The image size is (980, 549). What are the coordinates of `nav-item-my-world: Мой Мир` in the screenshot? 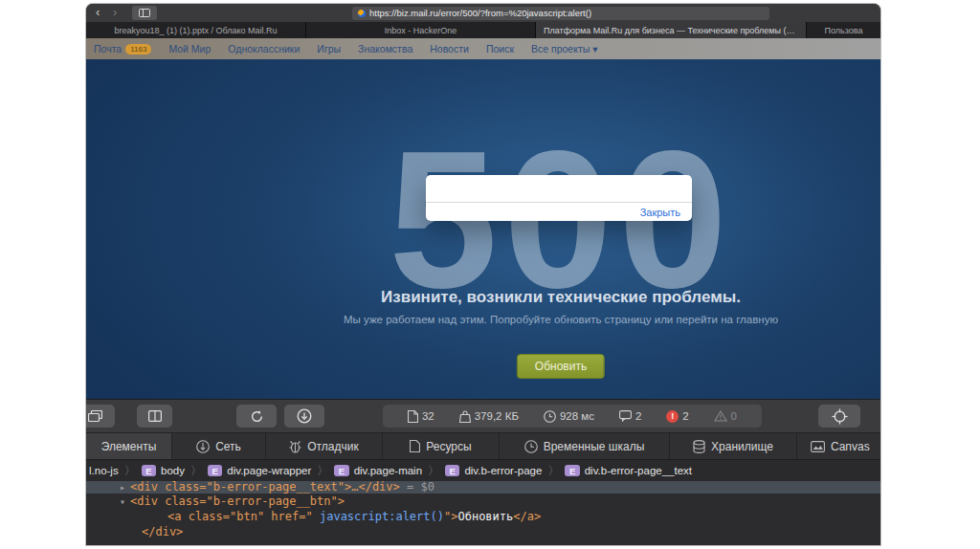 It's located at (189, 49).